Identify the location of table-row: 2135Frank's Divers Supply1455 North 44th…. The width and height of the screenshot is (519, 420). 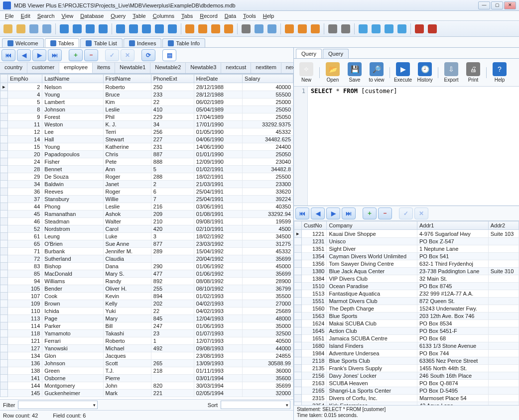
(406, 368).